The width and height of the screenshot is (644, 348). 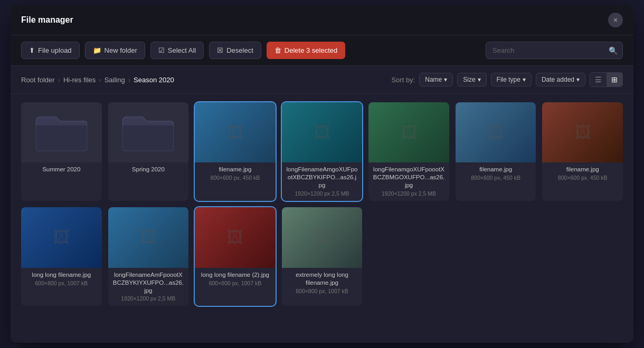 What do you see at coordinates (614, 80) in the screenshot?
I see `grid-view-button: ⊞` at bounding box center [614, 80].